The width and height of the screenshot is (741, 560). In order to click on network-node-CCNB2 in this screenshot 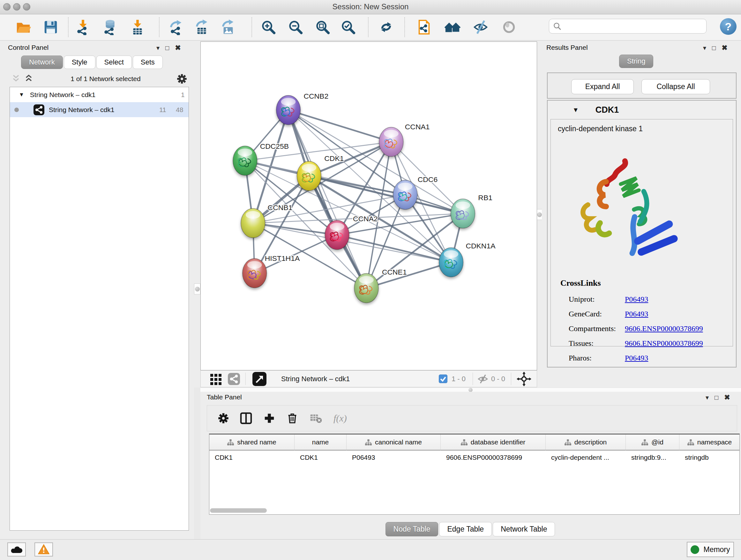, I will do `click(288, 110)`.